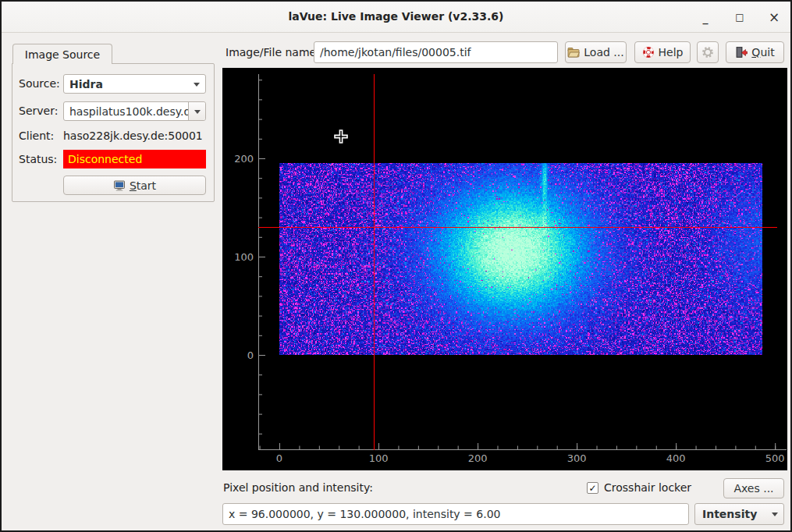 The image size is (792, 532). I want to click on maximize-button: □, so click(740, 17).